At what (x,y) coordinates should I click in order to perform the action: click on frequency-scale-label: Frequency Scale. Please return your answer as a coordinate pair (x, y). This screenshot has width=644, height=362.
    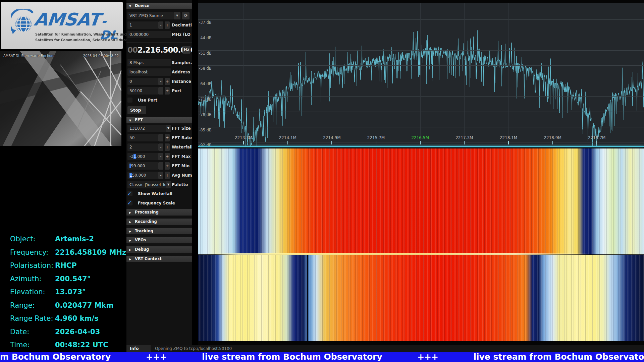
    Looking at the image, I should click on (156, 203).